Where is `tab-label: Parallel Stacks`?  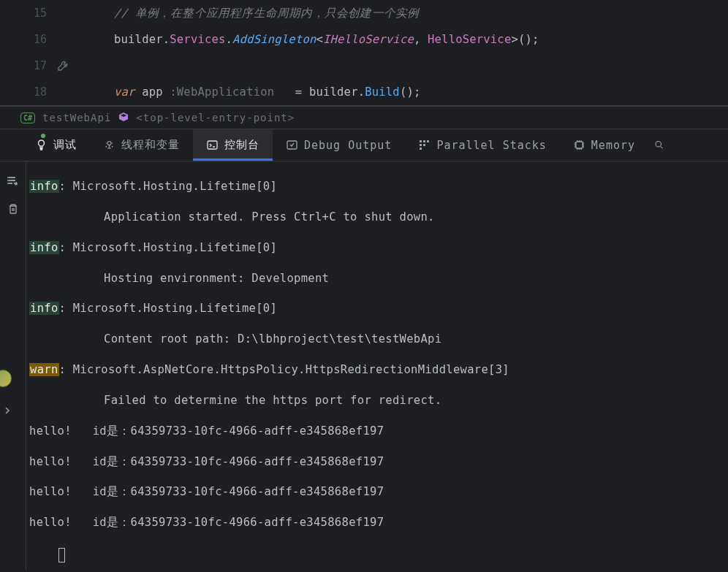 tab-label: Parallel Stacks is located at coordinates (491, 145).